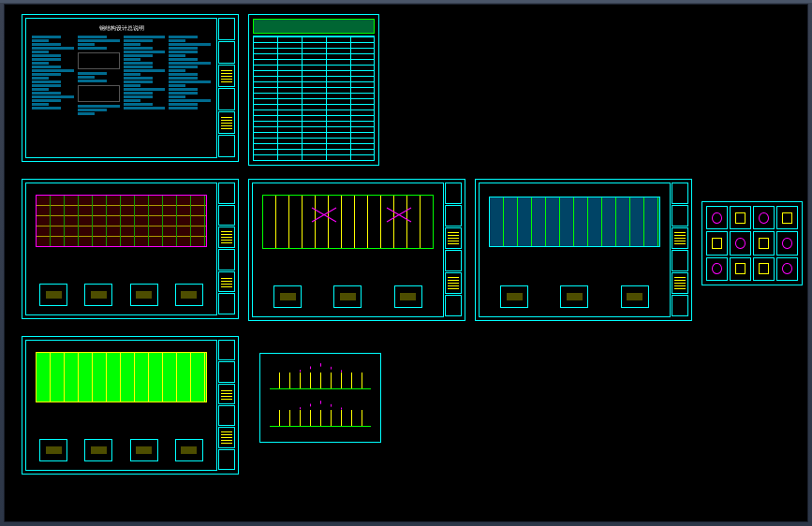 This screenshot has height=526, width=812. I want to click on note-diagram, so click(99, 61).